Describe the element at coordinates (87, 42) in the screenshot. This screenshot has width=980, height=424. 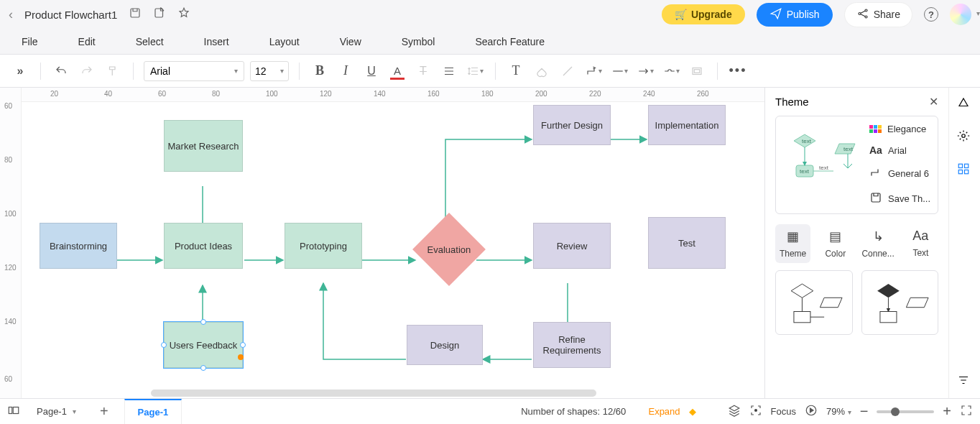
I see `menu-edit: Edit` at that location.